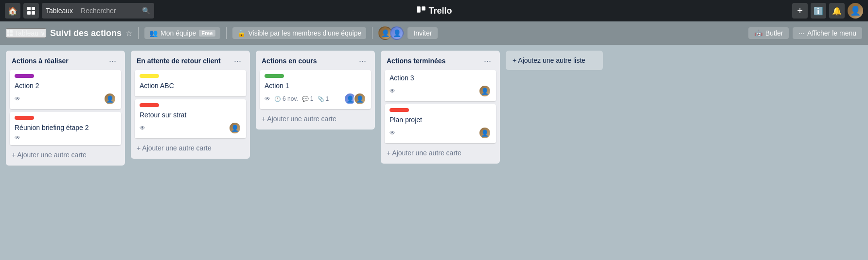  I want to click on tableau-label: Tableau, so click(26, 33).